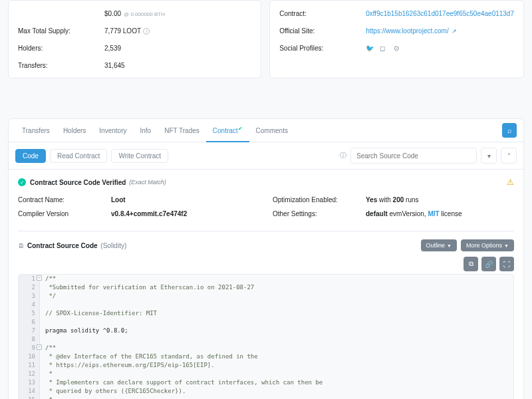  What do you see at coordinates (22, 182) in the screenshot?
I see `check-circle-icon: ✓` at bounding box center [22, 182].